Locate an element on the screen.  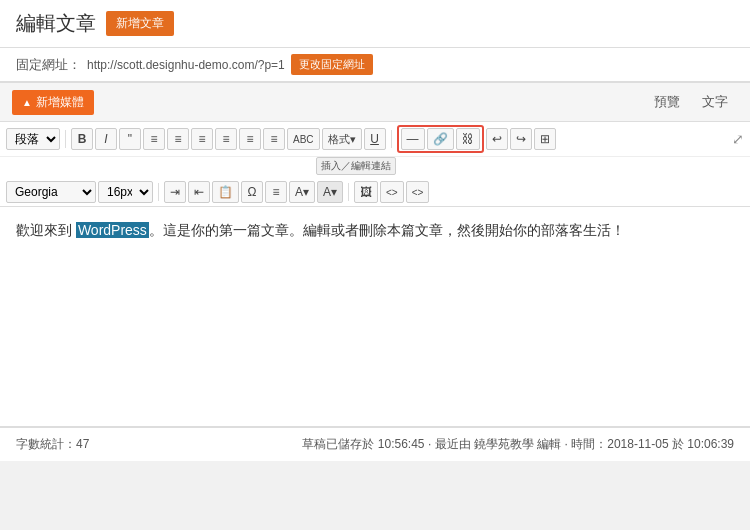
page-title: 編輯文章 is located at coordinates (56, 24).